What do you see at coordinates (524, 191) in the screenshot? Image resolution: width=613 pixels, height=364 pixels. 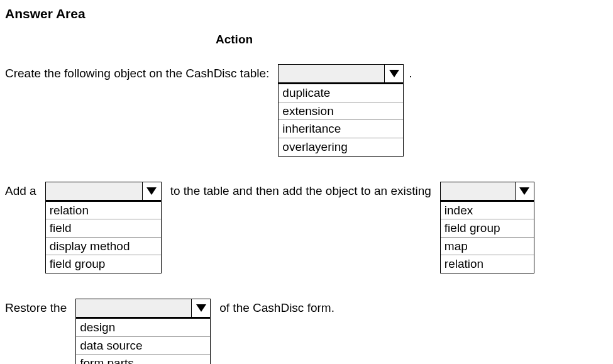 I see `dropdown-existing-target-toggle` at bounding box center [524, 191].